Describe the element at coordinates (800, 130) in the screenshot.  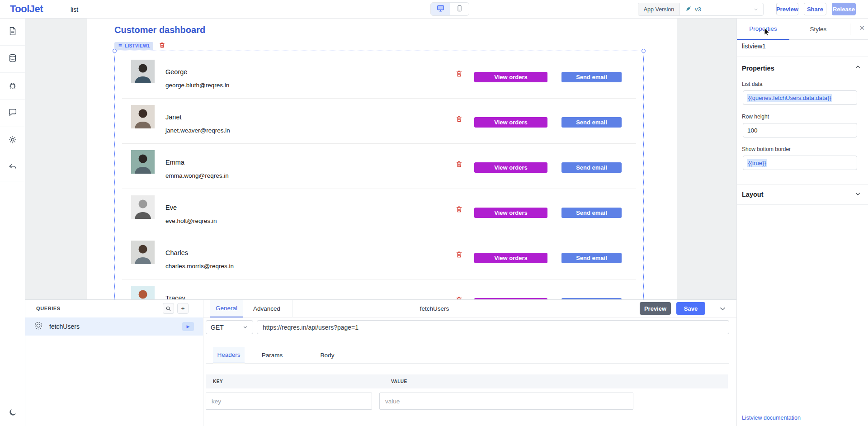
I see `row-height-input: 100` at that location.